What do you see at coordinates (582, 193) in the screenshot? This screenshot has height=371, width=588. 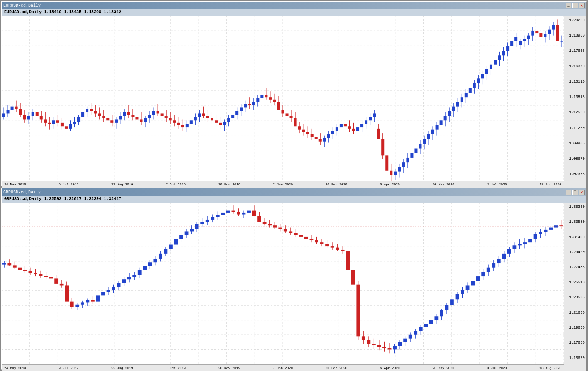 I see `chart2-close-btn: ✕` at bounding box center [582, 193].